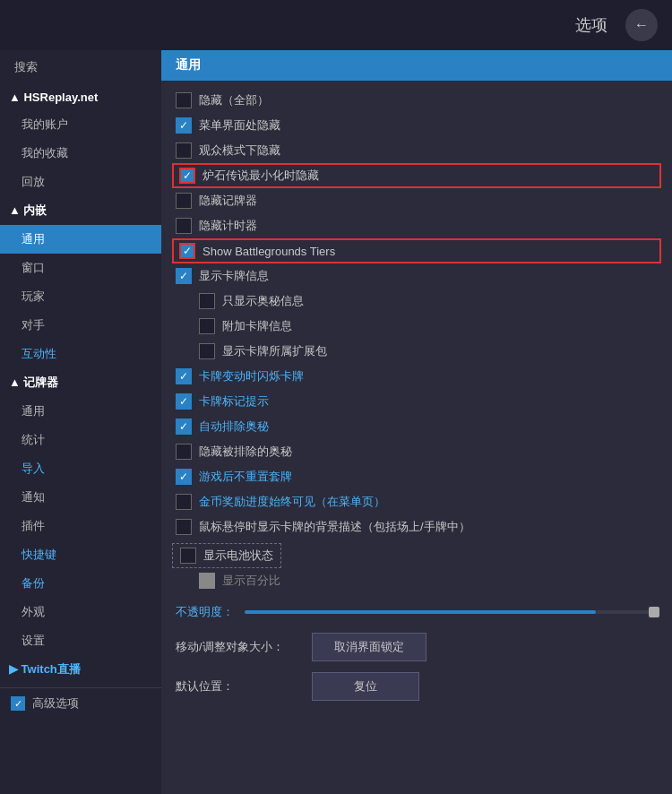 The image size is (672, 794). What do you see at coordinates (417, 686) in the screenshot?
I see `default-position-row: 默认位置： 复位` at bounding box center [417, 686].